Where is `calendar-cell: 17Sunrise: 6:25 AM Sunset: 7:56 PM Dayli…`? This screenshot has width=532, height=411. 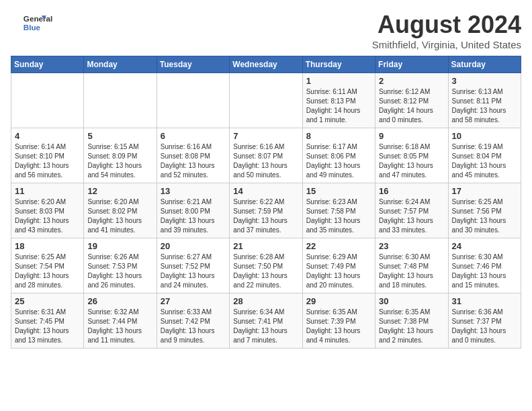 calendar-cell: 17Sunrise: 6:25 AM Sunset: 7:56 PM Dayli… is located at coordinates (484, 211).